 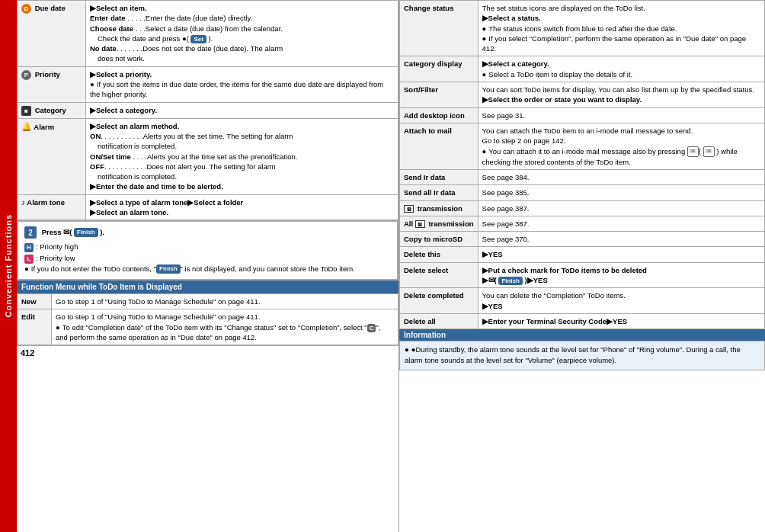 What do you see at coordinates (439, 95) in the screenshot?
I see `sort-filter-label: Sort/Filter` at bounding box center [439, 95].